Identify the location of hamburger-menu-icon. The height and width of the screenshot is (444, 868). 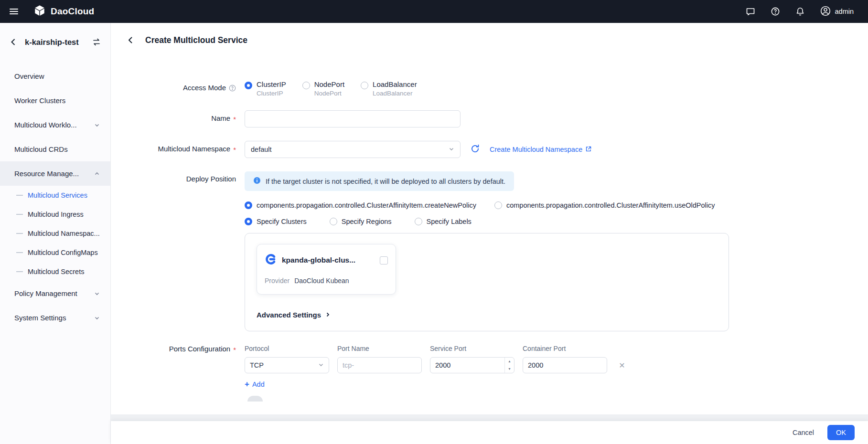
(14, 11).